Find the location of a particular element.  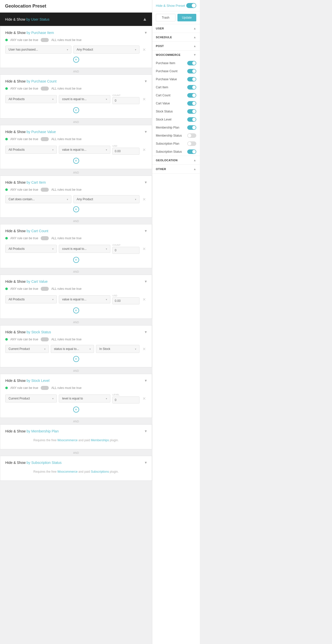

purchase-item-dot is located at coordinates (7, 40).